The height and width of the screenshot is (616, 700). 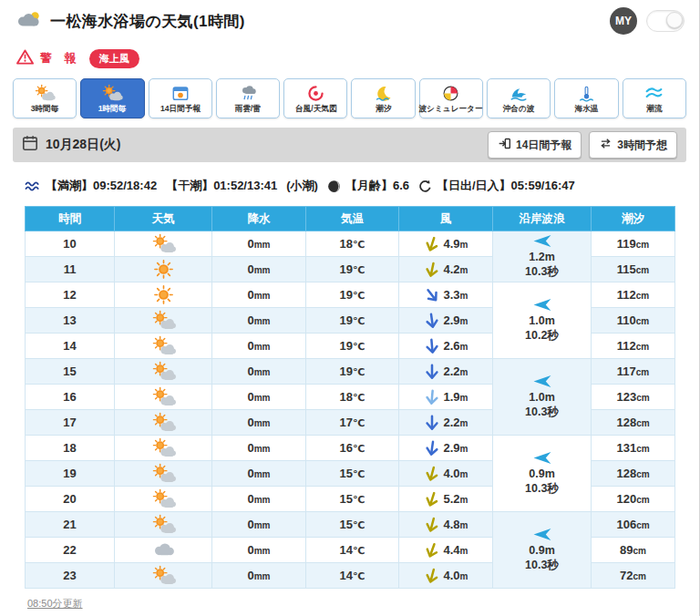 I want to click on hour-cell: 22, so click(x=70, y=550).